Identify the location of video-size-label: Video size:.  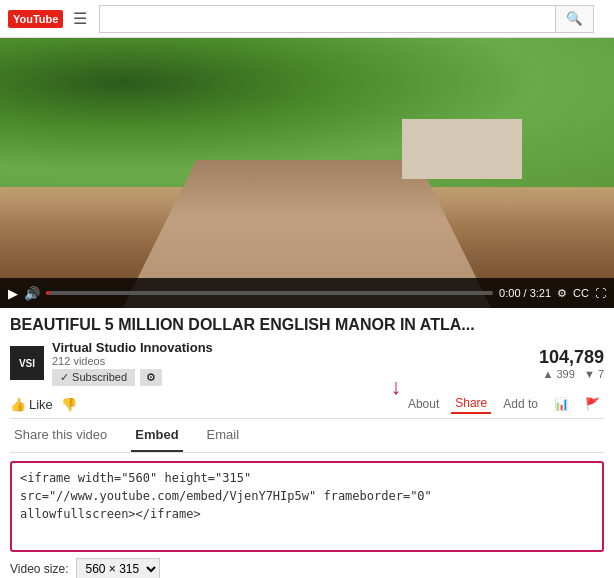
(39, 569).